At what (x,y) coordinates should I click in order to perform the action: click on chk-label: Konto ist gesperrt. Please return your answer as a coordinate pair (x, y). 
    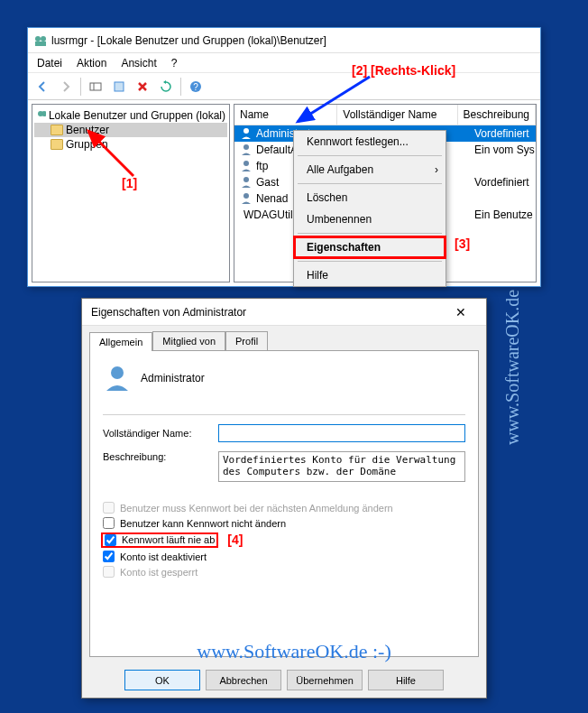
    Looking at the image, I should click on (159, 572).